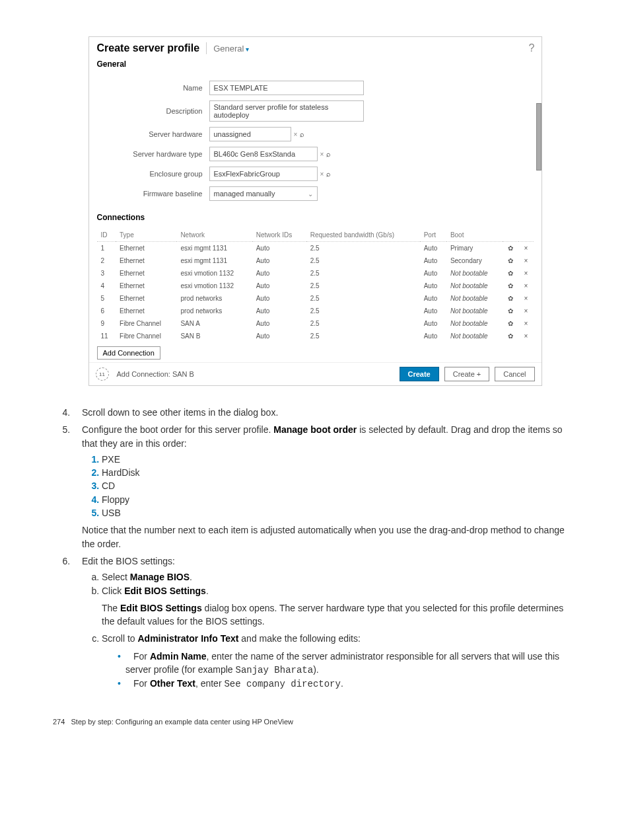 The width and height of the screenshot is (630, 840). What do you see at coordinates (214, 235) in the screenshot?
I see `col-network: Network` at bounding box center [214, 235].